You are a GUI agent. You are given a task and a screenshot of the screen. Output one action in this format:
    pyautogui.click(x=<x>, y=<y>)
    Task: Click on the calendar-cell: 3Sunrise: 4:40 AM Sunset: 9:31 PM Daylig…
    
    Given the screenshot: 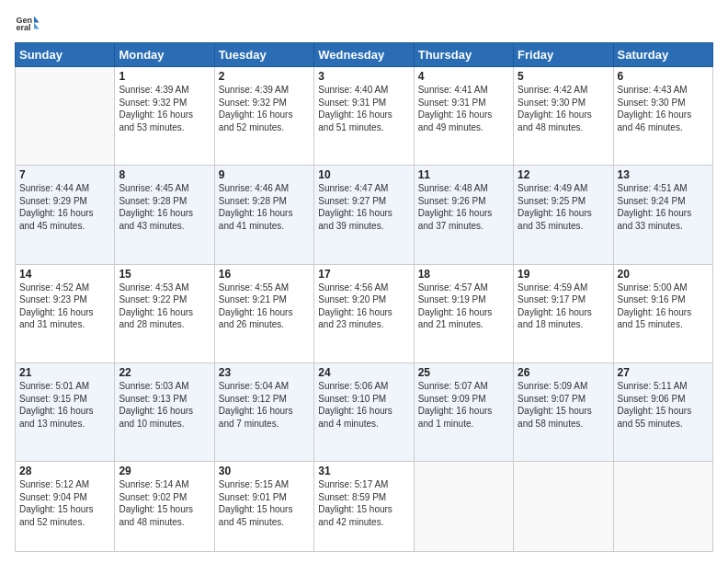 What is the action you would take?
    pyautogui.click(x=364, y=116)
    